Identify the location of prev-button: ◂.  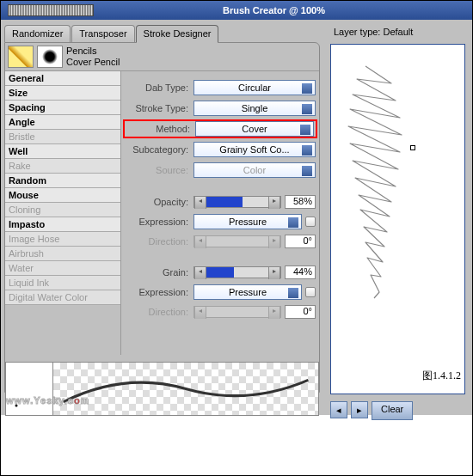
(339, 410).